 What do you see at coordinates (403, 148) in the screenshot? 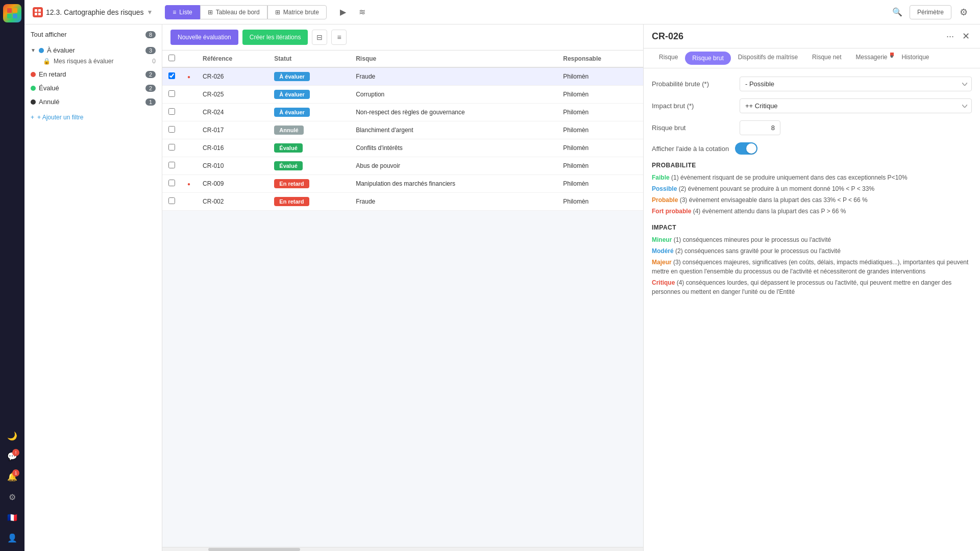
I see `table-row: CR-016 Évalué Conflits d'intérêts Philom…` at bounding box center [403, 148].